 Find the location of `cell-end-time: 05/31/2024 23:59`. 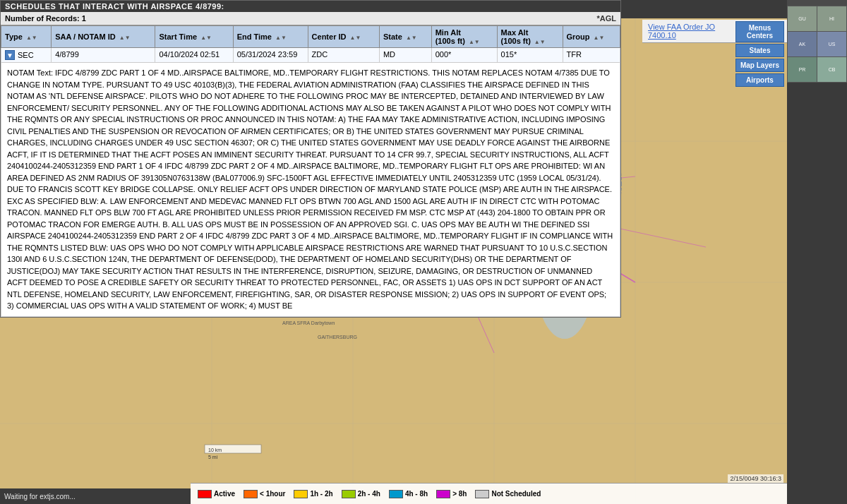

cell-end-time: 05/31/2024 23:59 is located at coordinates (270, 55).